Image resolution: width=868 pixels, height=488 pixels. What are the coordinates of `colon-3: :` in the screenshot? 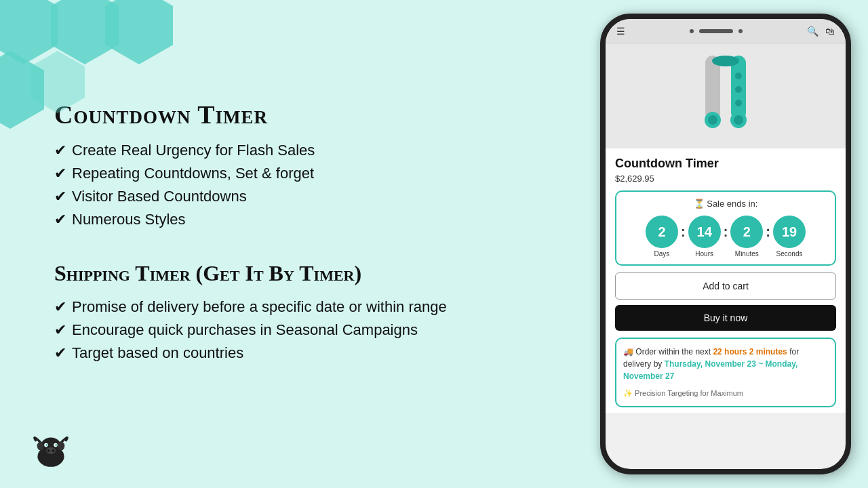 It's located at (768, 232).